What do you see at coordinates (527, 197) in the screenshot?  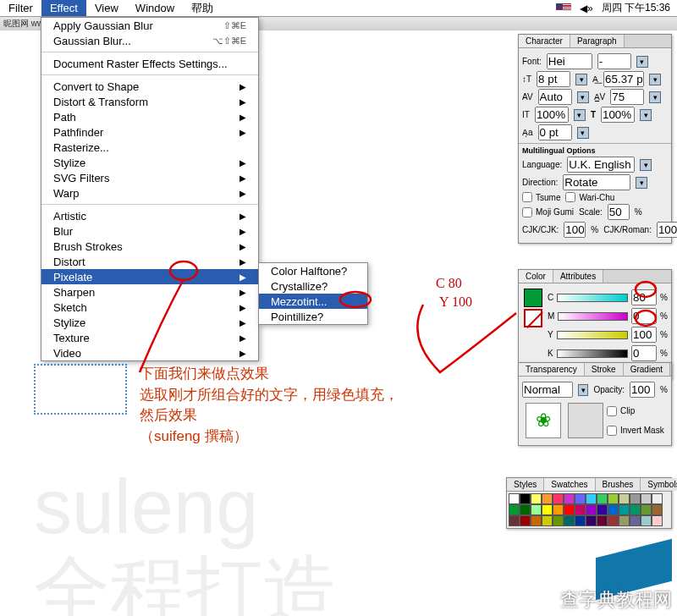 I see `tsume-checkbox` at bounding box center [527, 197].